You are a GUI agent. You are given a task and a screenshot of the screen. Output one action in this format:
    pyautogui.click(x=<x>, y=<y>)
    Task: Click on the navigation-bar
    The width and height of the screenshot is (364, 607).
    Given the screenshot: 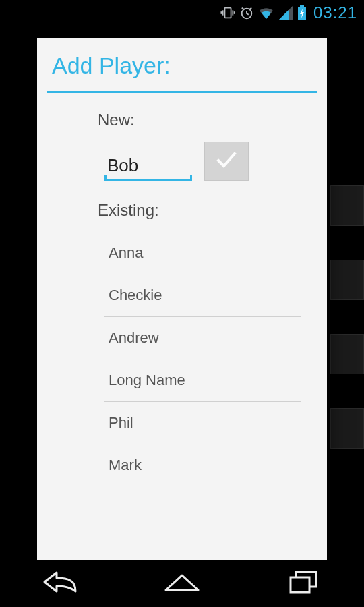 What is the action you would take?
    pyautogui.click(x=182, y=583)
    